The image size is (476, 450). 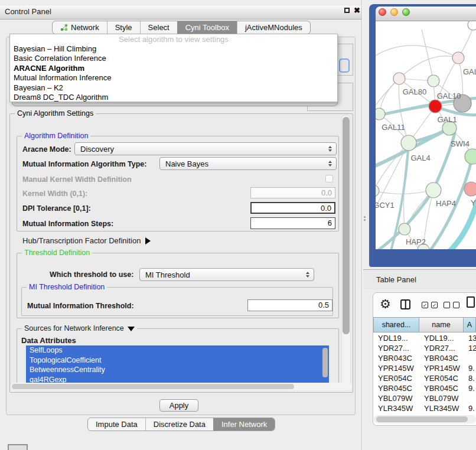 I want to click on settings-vertical-scrollbar-thumb, so click(x=346, y=226).